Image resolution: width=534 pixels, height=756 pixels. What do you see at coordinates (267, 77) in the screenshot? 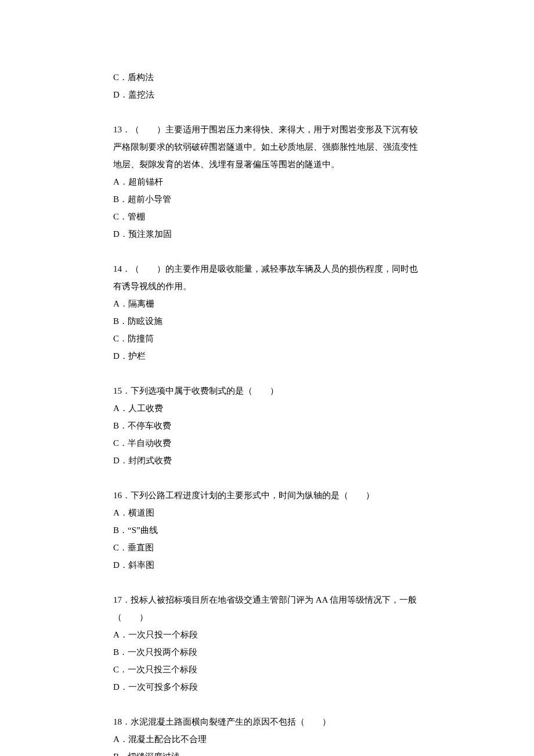
I see `option-text: C．盾构法` at bounding box center [267, 77].